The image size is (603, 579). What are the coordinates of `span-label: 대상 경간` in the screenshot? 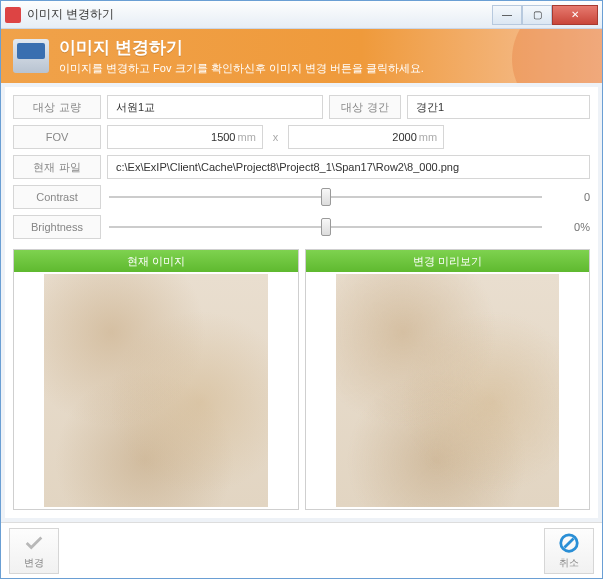 It's located at (365, 107).